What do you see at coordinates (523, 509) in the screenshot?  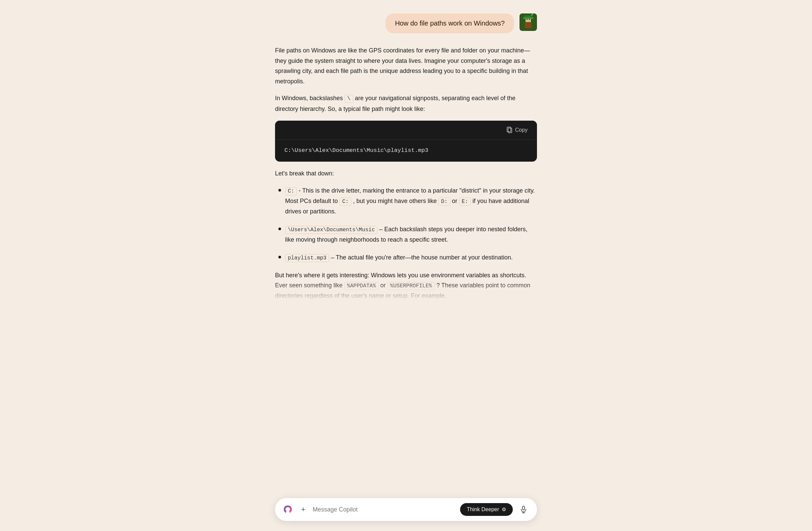 I see `mic-icon` at bounding box center [523, 509].